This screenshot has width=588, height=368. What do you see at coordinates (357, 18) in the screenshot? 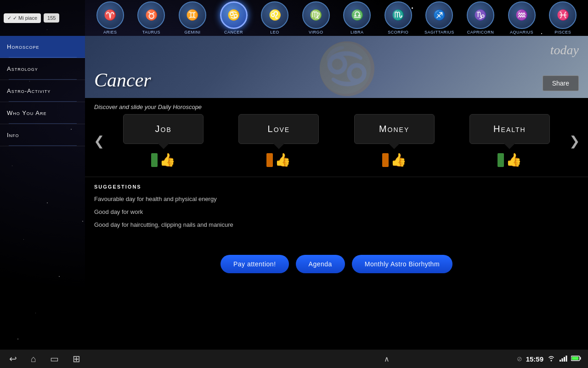
I see `zodiac-sign-libra: ♎ Libra` at bounding box center [357, 18].